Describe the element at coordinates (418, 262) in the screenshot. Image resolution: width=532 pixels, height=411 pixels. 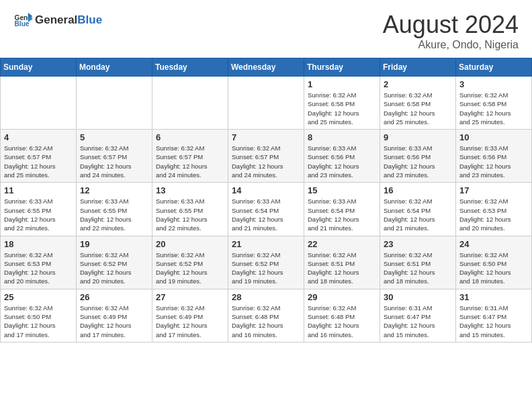
I see `calendar-day-cell: 23Sunrise: 6:32 AM Sunset: 6:51 PM Dayli…` at that location.